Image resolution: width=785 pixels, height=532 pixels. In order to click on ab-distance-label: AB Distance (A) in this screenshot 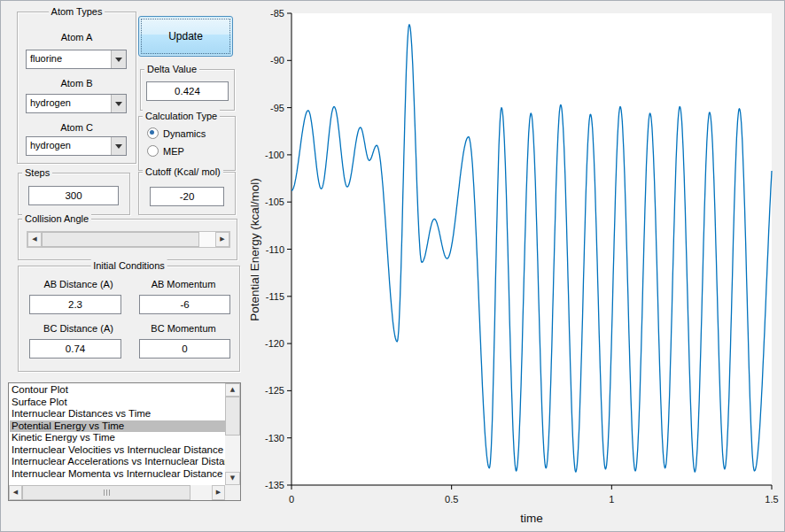, I will do `click(78, 285)`.